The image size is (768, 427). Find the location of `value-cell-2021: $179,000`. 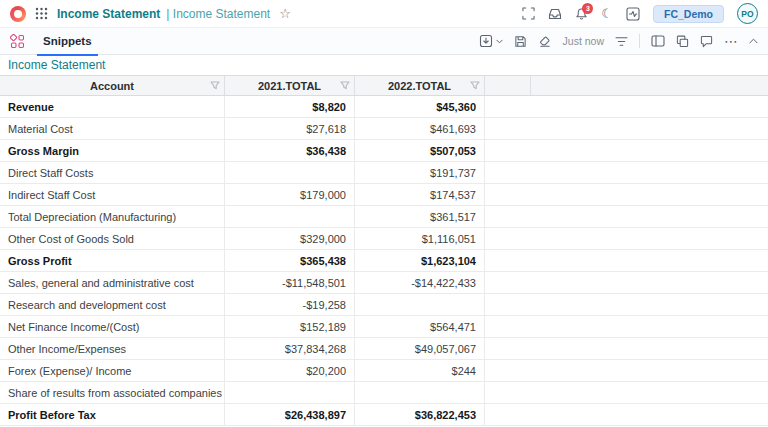

value-cell-2021: $179,000 is located at coordinates (290, 194).